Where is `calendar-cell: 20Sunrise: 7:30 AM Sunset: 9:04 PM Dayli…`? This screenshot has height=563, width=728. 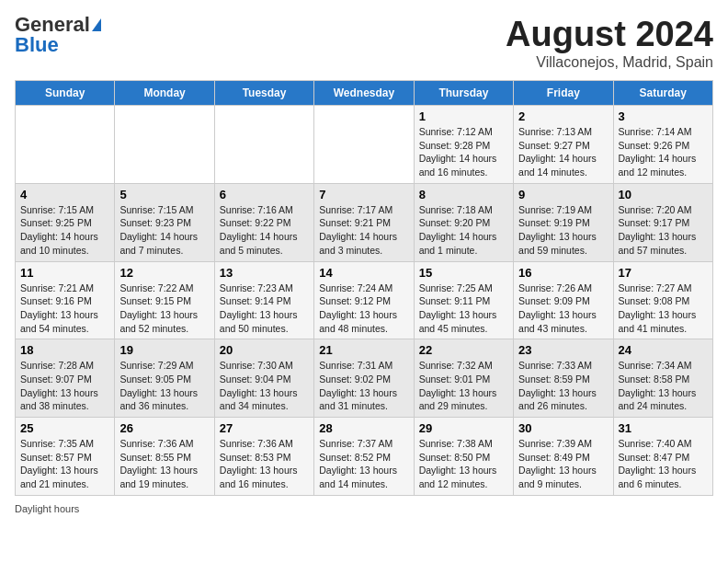 calendar-cell: 20Sunrise: 7:30 AM Sunset: 9:04 PM Dayli… is located at coordinates (264, 379).